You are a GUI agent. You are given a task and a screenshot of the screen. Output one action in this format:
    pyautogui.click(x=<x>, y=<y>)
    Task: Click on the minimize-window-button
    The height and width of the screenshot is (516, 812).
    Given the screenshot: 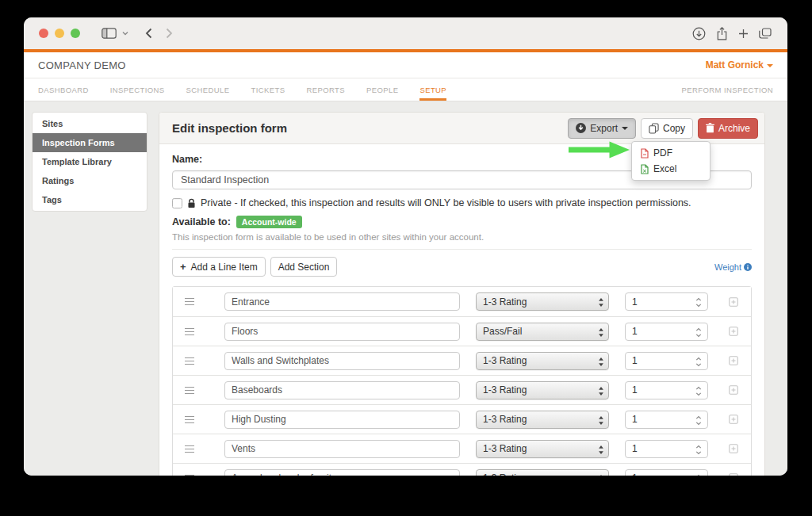 What is the action you would take?
    pyautogui.click(x=59, y=33)
    